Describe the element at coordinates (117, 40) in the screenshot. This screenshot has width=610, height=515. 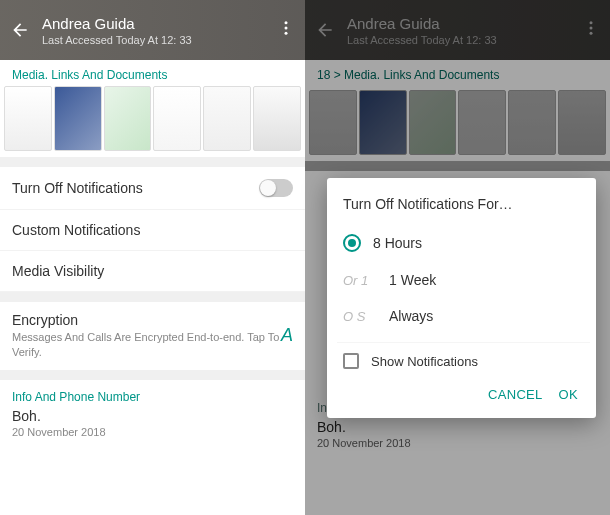
I see `last-seen: Last Accessed Today At 12: 33` at that location.